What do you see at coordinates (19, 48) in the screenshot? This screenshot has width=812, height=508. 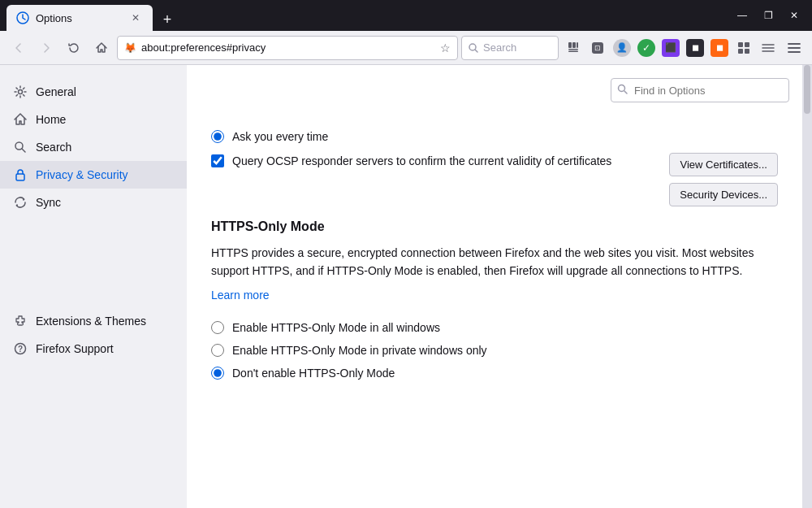 I see `back-button` at bounding box center [19, 48].